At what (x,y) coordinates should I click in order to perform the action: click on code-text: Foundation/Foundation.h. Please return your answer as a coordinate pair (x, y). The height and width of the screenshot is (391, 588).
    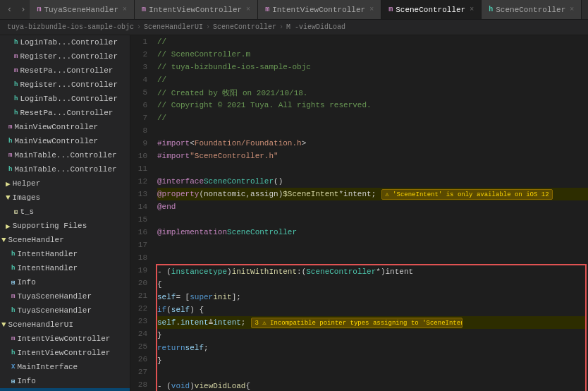
    Looking at the image, I should click on (248, 143).